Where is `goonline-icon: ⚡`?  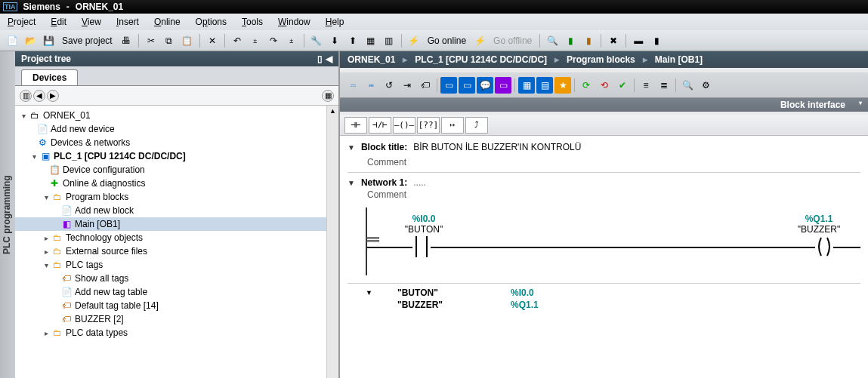
goonline-icon: ⚡ is located at coordinates (414, 41).